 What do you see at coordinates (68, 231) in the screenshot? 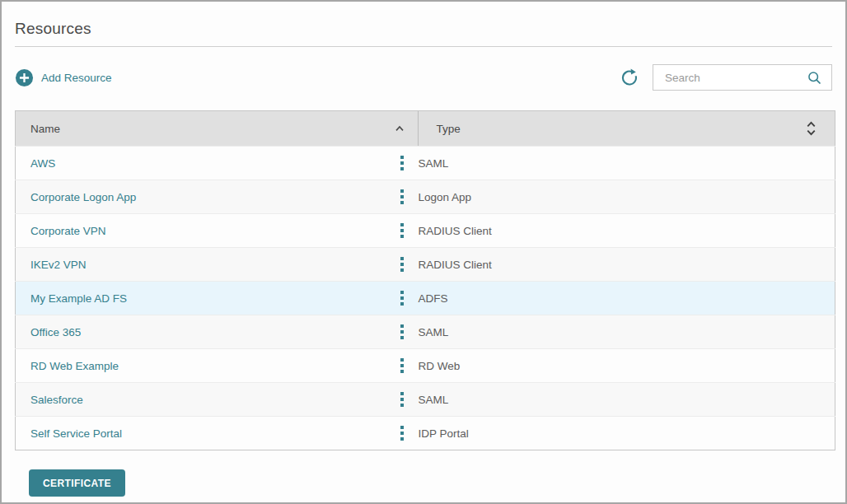
I see `resource-name-link: Corporate VPN` at bounding box center [68, 231].